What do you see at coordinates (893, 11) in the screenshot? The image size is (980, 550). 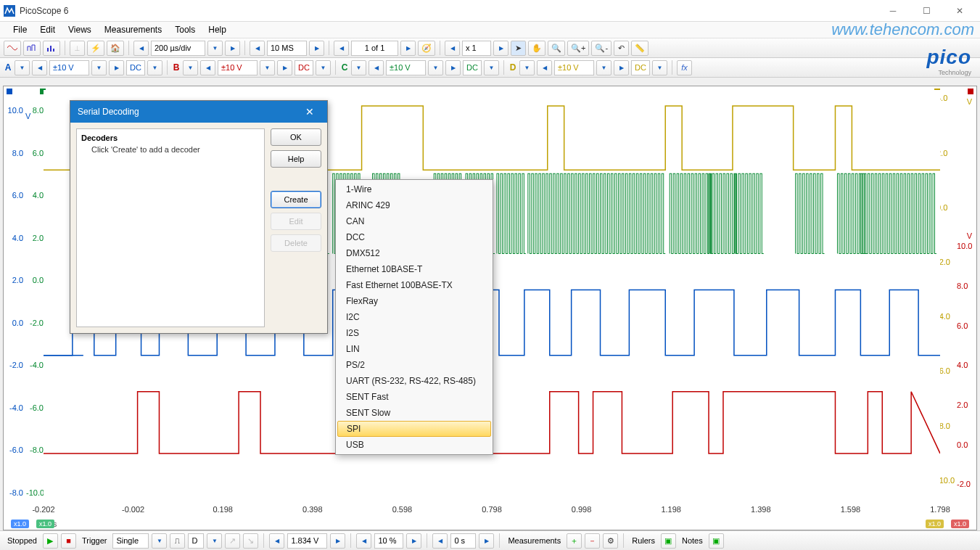 I see `minimize-button: ─` at bounding box center [893, 11].